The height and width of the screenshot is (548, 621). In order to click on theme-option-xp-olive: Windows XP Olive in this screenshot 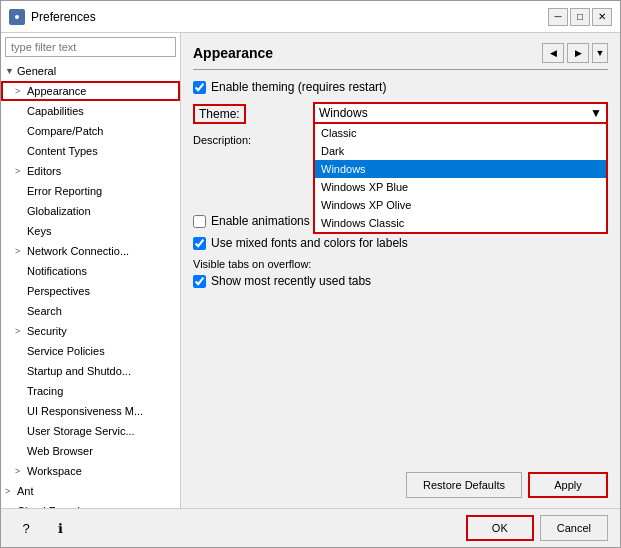, I will do `click(460, 205)`.